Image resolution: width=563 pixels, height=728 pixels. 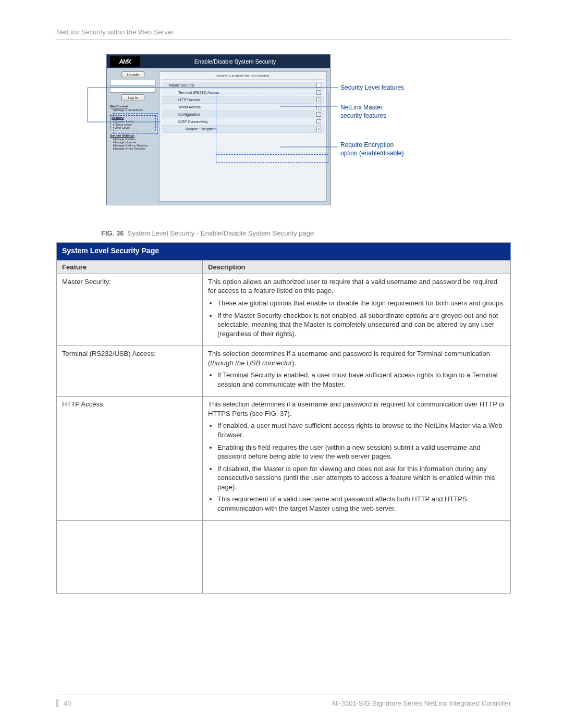 I want to click on figure-caption: FIG. 36 System Level Security - Enable/D…, so click(x=306, y=233).